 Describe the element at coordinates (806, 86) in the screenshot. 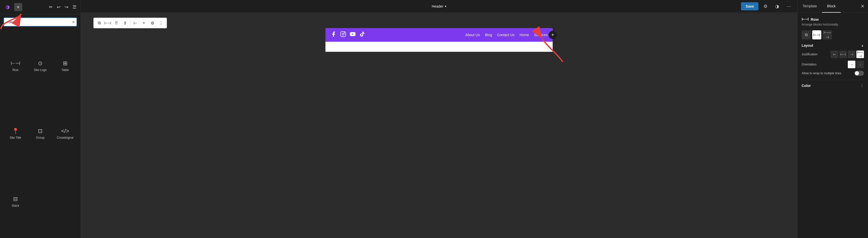

I see `color-title: Color` at that location.